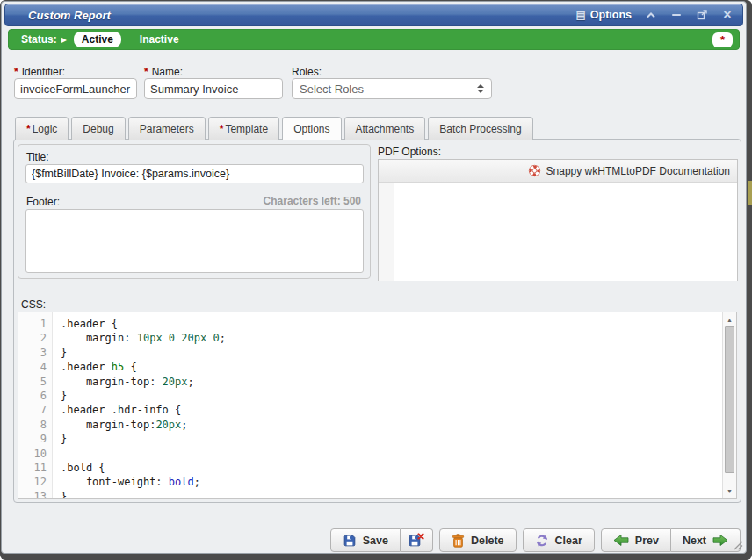  I want to click on save-remove-button, so click(416, 541).